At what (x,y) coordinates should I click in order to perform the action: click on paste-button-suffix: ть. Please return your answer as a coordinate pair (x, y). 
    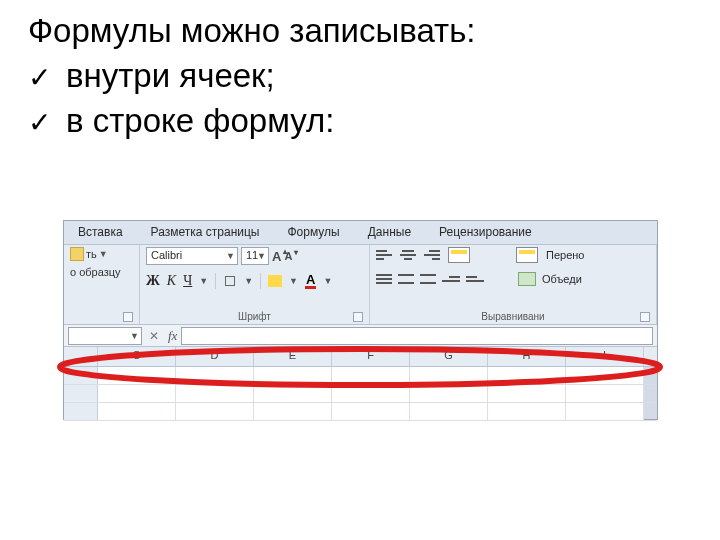
    Looking at the image, I should click on (92, 254).